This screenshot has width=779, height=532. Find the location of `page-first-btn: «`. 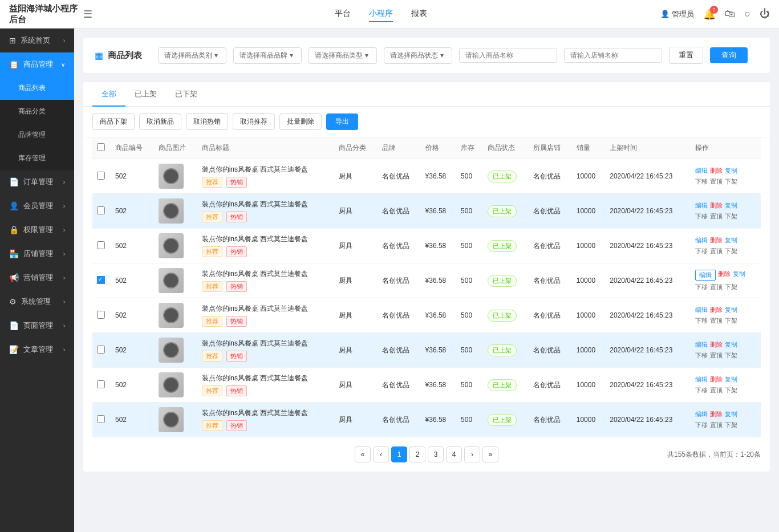

page-first-btn: « is located at coordinates (363, 454).